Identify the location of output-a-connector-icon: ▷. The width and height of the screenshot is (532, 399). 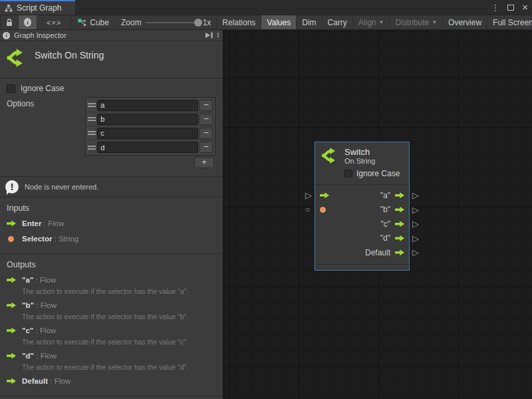
(416, 196).